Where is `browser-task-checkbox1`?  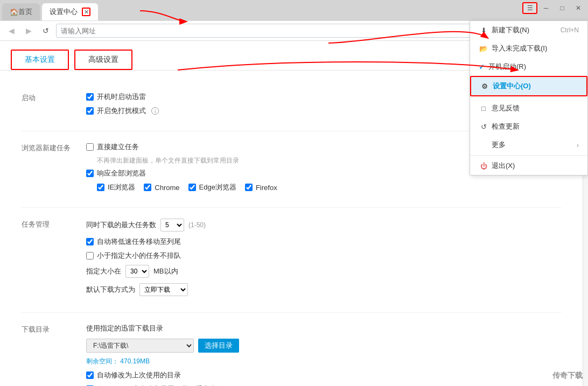
browser-task-checkbox1 is located at coordinates (90, 147).